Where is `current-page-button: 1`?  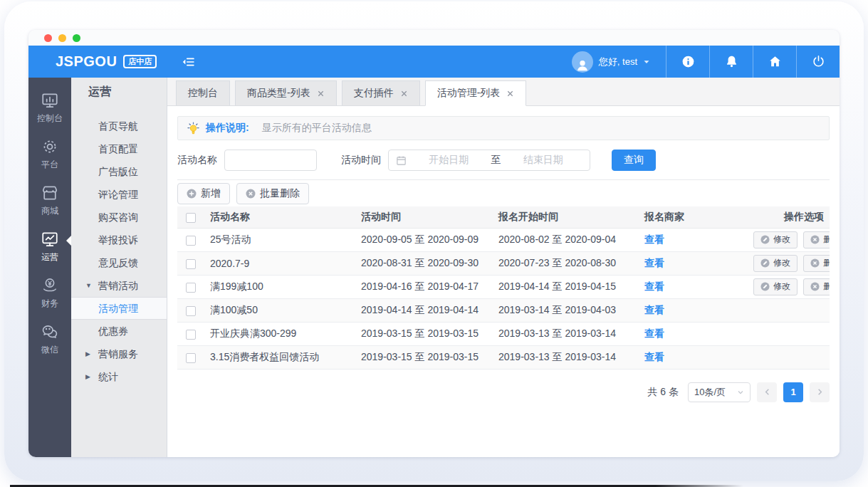
current-page-button: 1 is located at coordinates (793, 392).